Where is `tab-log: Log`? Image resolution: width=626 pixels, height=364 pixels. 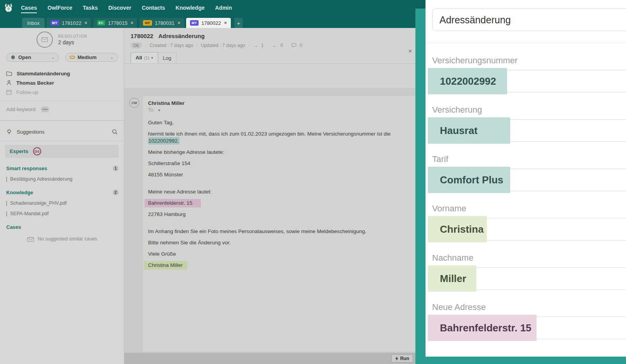
tab-log: Log is located at coordinates (167, 57).